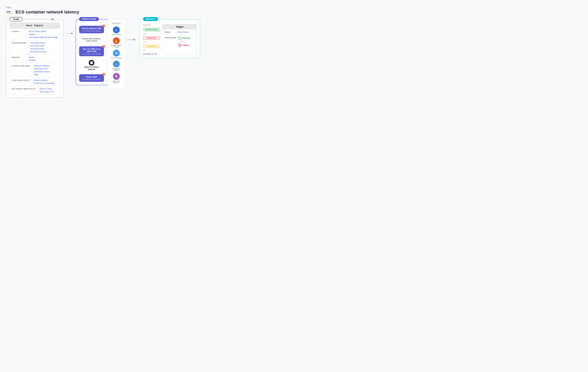  What do you see at coordinates (91, 35) in the screenshot?
I see `arrow-1: ↓` at bounding box center [91, 35].